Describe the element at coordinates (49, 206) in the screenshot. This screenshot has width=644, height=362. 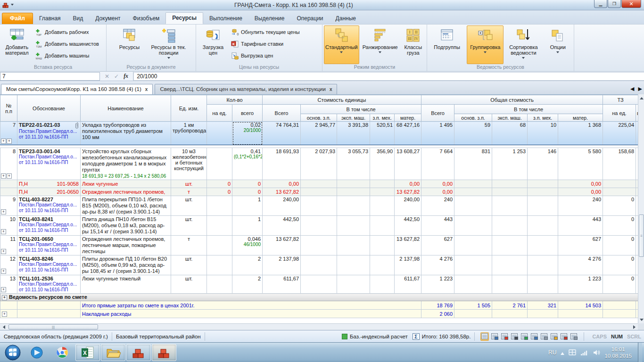
I see `basis-cell: ТСЦ-403-8227 Постан.Правит.Свердл.о... о…` at that location.